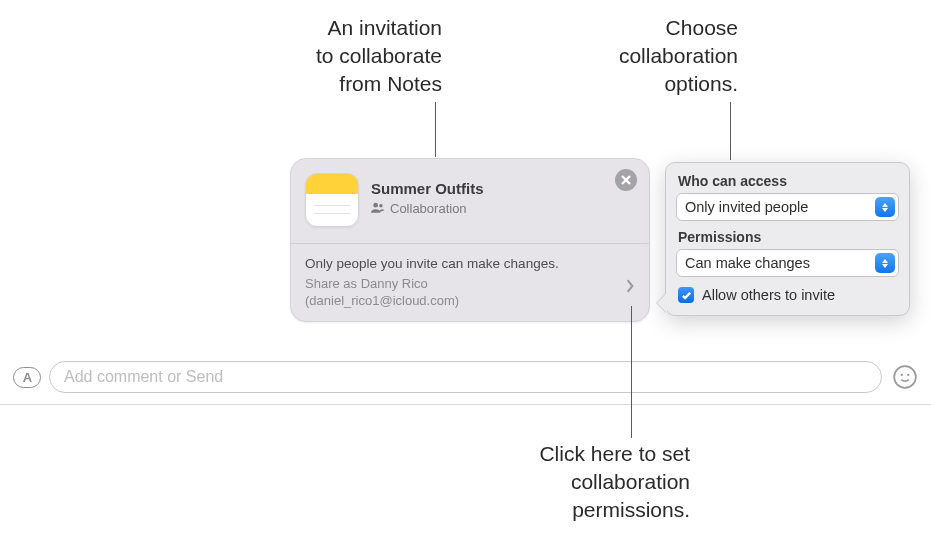  What do you see at coordinates (470, 244) in the screenshot?
I see `card-divider` at bounding box center [470, 244].